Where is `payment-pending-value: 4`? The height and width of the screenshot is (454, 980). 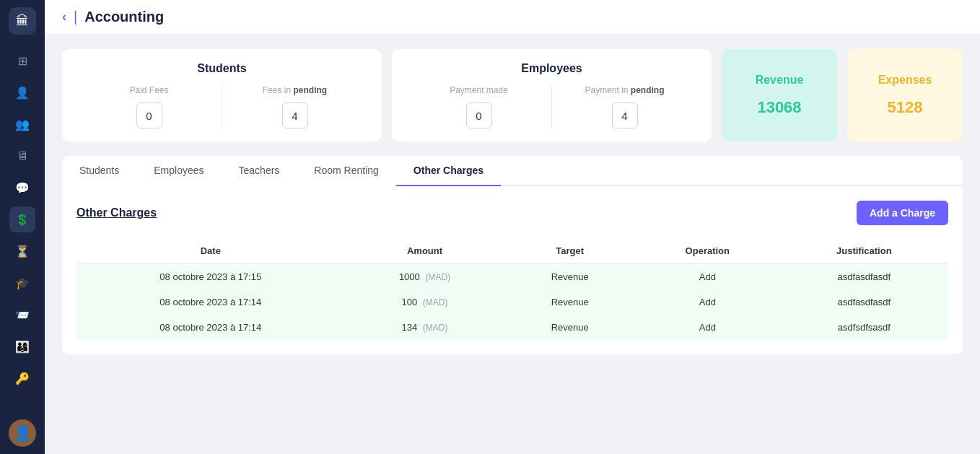
payment-pending-value: 4 is located at coordinates (625, 115).